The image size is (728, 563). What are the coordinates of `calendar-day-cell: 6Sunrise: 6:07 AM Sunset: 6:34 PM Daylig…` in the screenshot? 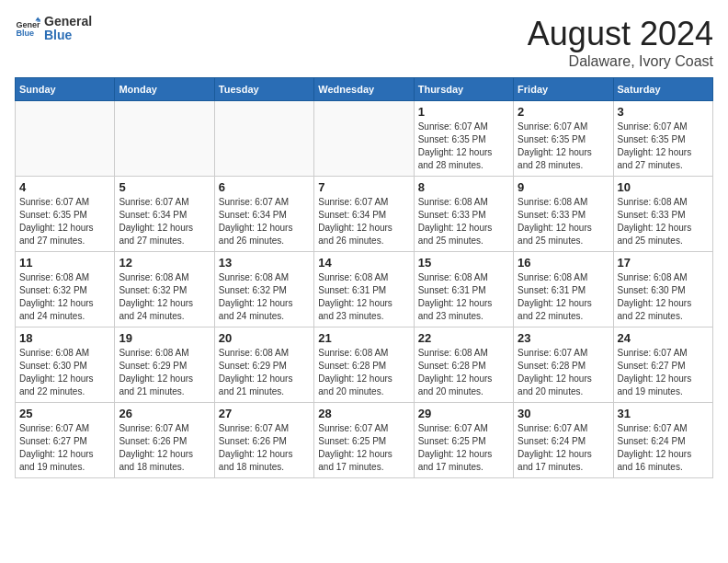 It's located at (264, 214).